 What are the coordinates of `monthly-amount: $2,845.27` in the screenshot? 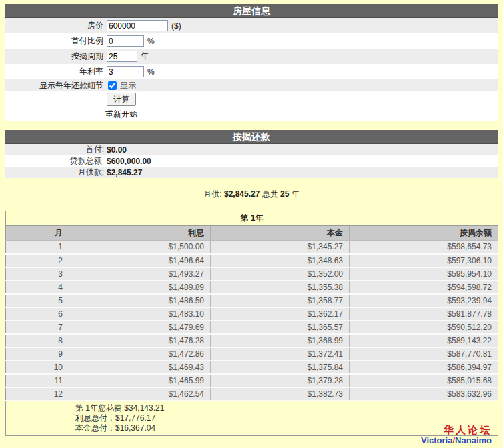 It's located at (241, 194).